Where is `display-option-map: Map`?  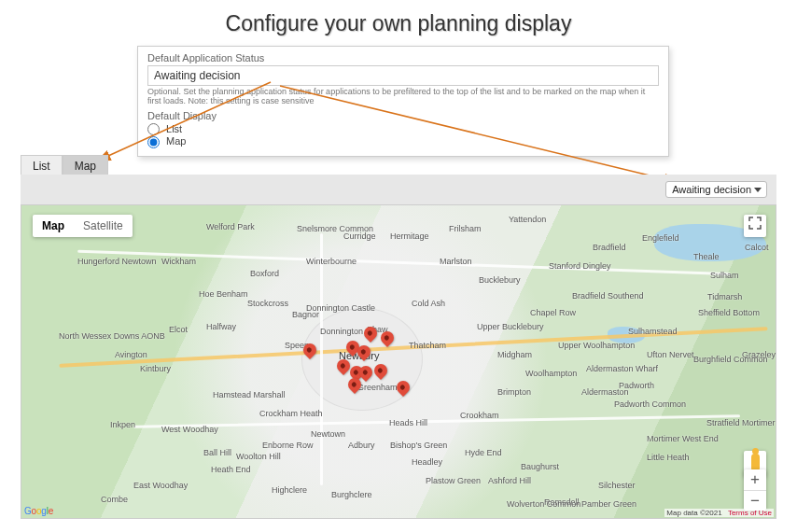 display-option-map: Map is located at coordinates (403, 142).